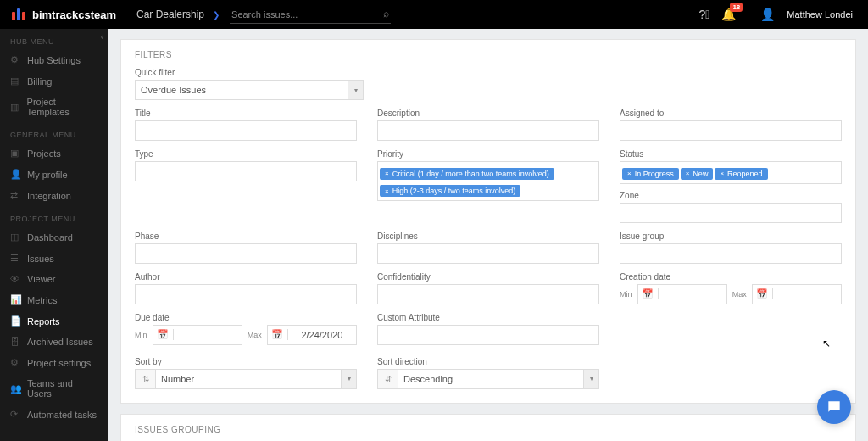 Image resolution: width=868 pixels, height=441 pixels. What do you see at coordinates (15, 195) in the screenshot?
I see `menu-icon: ⇄` at bounding box center [15, 195].